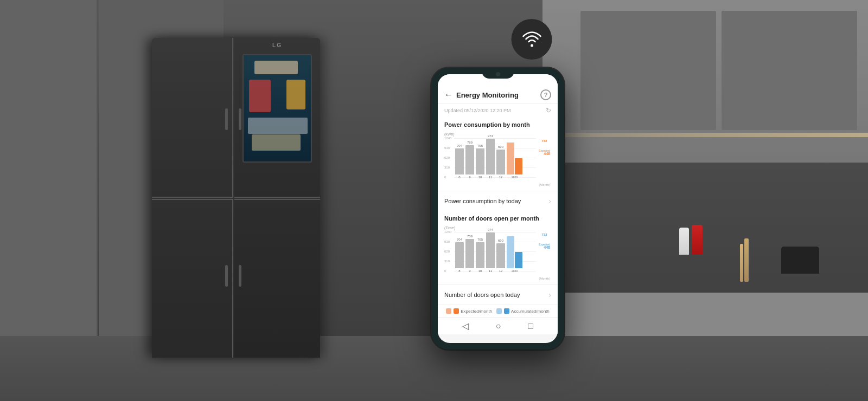 This screenshot has width=868, height=401. Describe the element at coordinates (498, 295) in the screenshot. I see `doors-open-today-row: Number of doors open today ›` at that location.